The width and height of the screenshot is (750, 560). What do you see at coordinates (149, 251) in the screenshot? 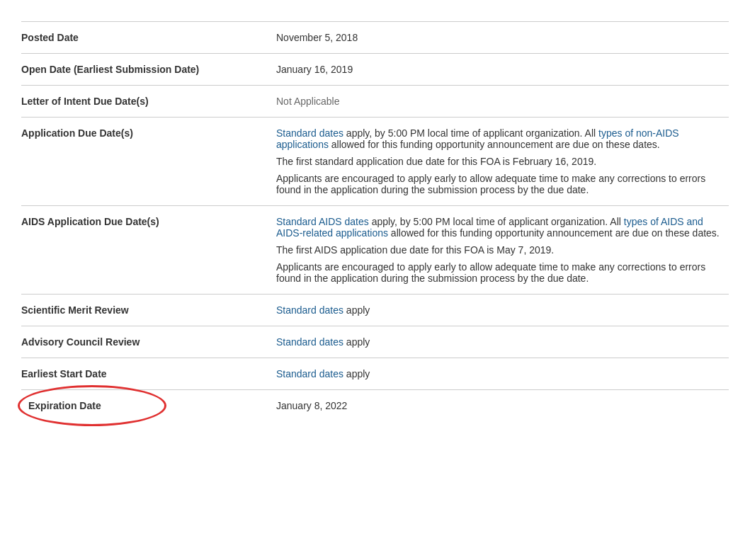
I see `aids-application-due-label: AIDS Application Due Date(s)` at bounding box center [149, 251].